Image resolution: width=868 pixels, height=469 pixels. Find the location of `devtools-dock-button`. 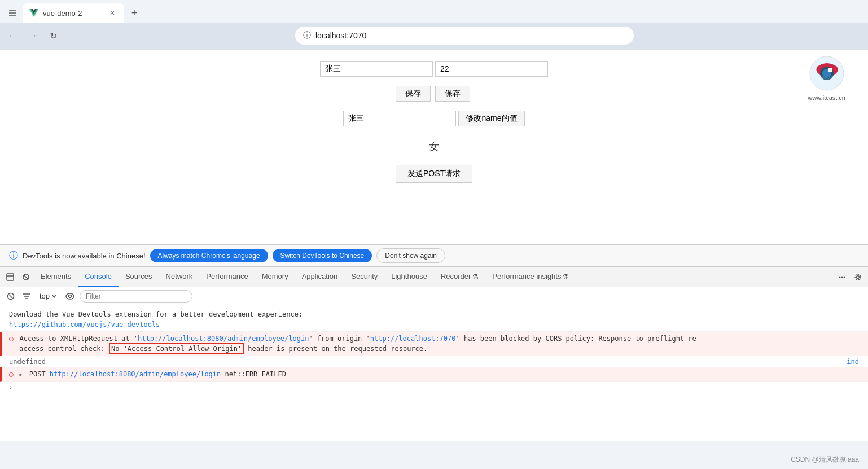

devtools-dock-button is located at coordinates (10, 277).